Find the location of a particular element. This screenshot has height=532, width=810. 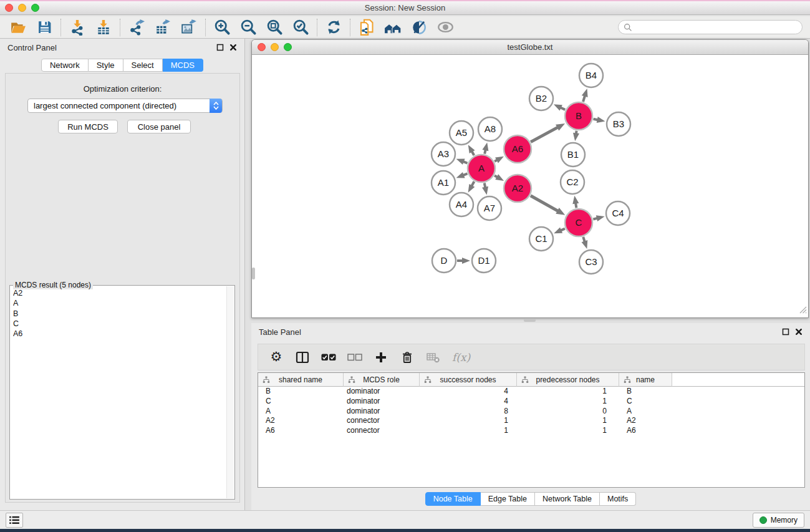

delete-column-button is located at coordinates (407, 357).